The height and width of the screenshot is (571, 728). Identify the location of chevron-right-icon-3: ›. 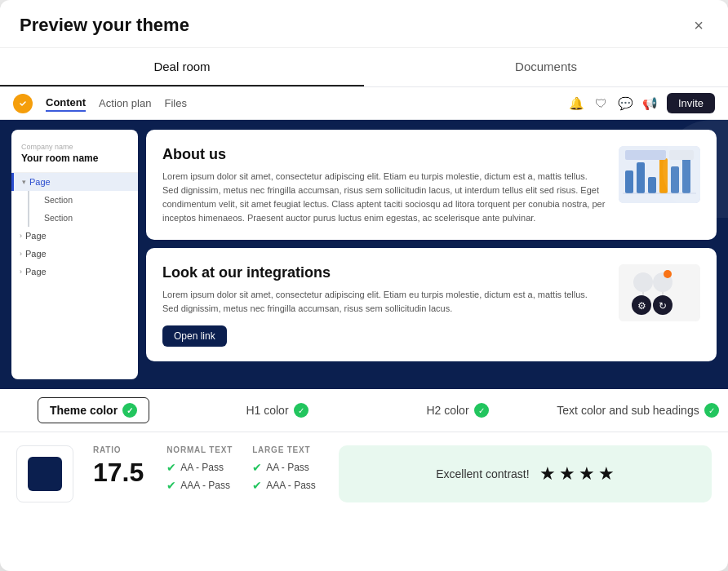
(21, 272).